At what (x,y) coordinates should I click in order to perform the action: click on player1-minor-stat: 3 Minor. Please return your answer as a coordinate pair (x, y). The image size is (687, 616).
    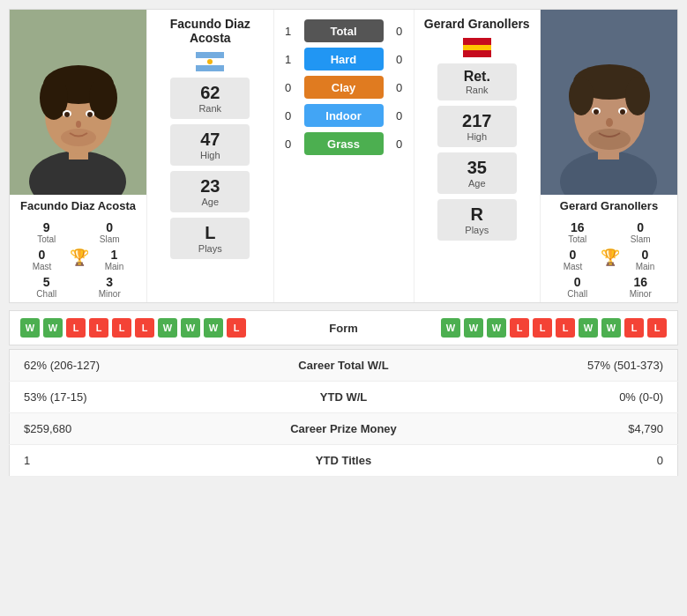
    Looking at the image, I should click on (109, 287).